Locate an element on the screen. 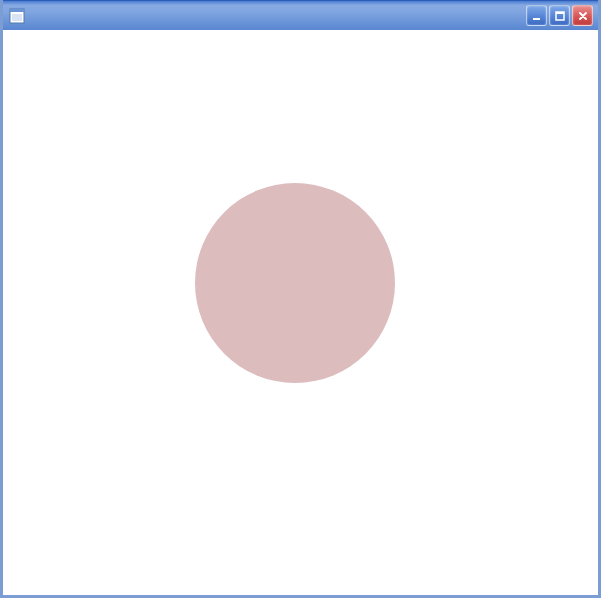 Image resolution: width=601 pixels, height=598 pixels. titlebar is located at coordinates (300, 15).